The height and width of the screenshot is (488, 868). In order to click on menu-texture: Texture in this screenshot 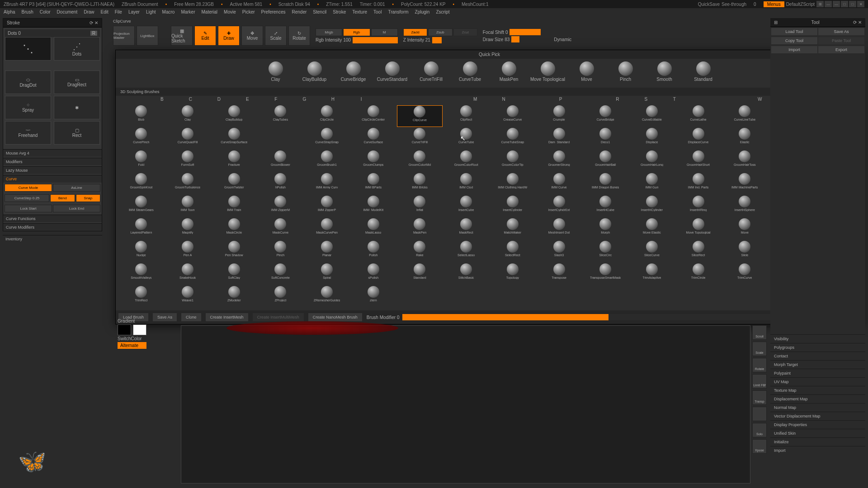, I will do `click(360, 12)`.